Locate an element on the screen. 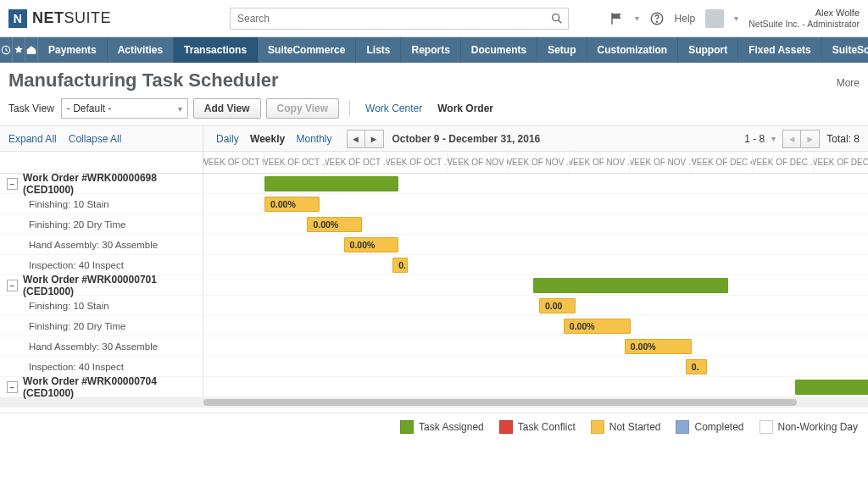 The height and width of the screenshot is (488, 868). granularity-daily: Daily is located at coordinates (227, 139).